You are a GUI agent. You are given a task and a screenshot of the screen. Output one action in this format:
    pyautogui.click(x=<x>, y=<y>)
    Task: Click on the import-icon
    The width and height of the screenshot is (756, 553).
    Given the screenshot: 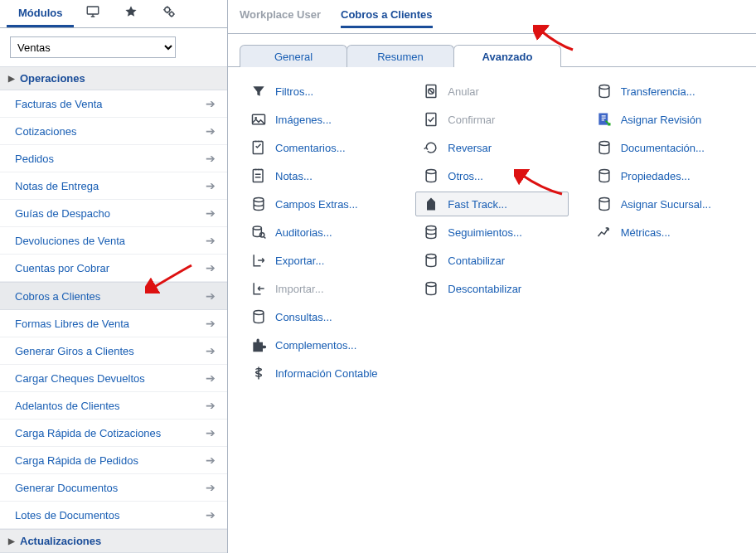 What is the action you would take?
    pyautogui.click(x=259, y=289)
    